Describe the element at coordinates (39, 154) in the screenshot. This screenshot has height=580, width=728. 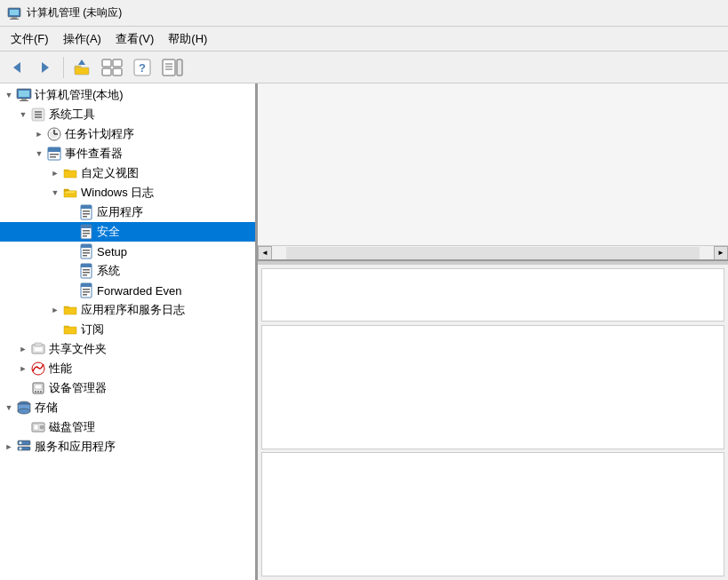
I see `tree-toggle-event-viewer: ▼` at that location.